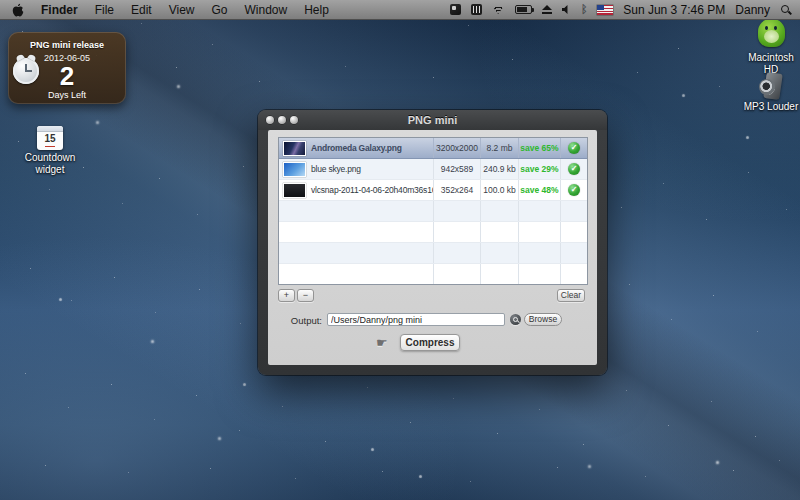 The width and height of the screenshot is (800, 500). What do you see at coordinates (286, 296) in the screenshot?
I see `add-file-button: +` at bounding box center [286, 296].